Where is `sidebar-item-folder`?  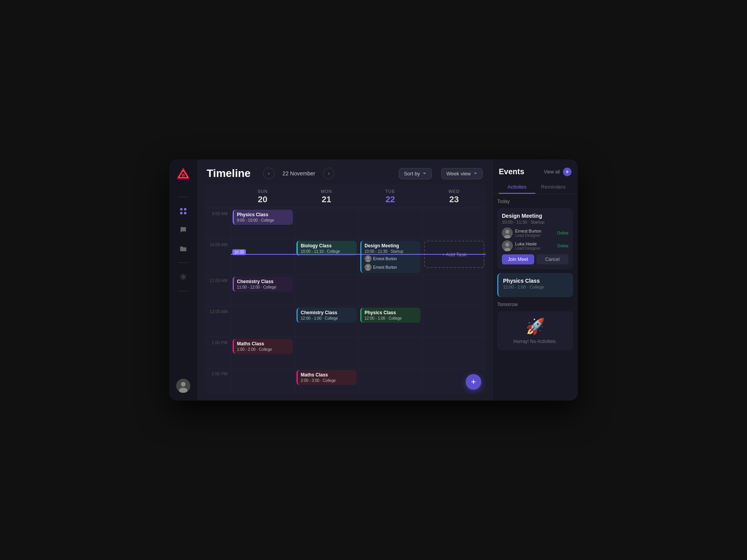
sidebar-item-folder is located at coordinates (183, 248).